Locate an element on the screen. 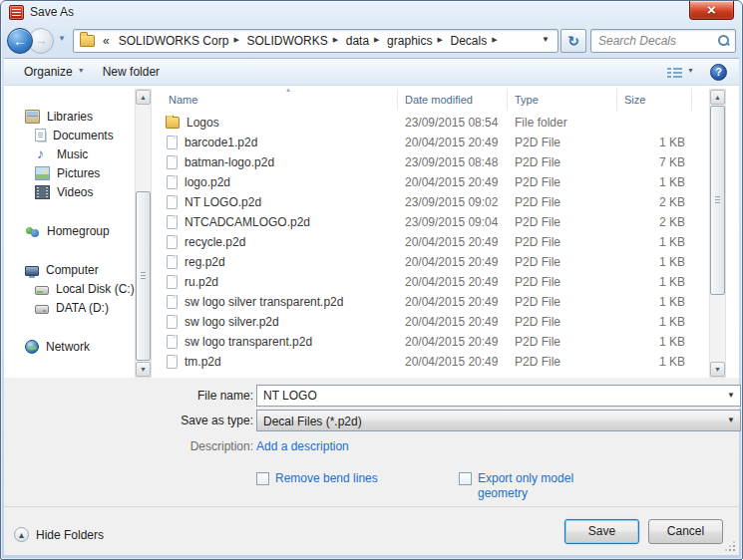 The image size is (743, 560). new-folder-button: New folder is located at coordinates (132, 72).